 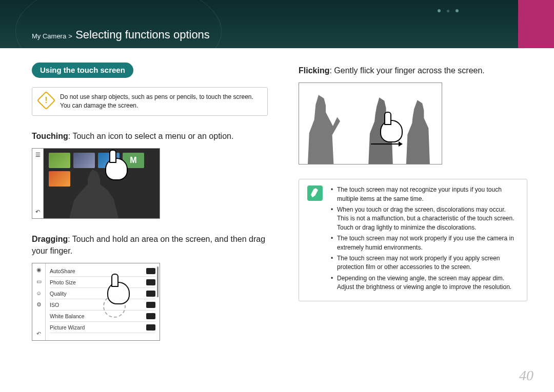 What do you see at coordinates (315, 193) in the screenshot?
I see `note-icon` at bounding box center [315, 193].